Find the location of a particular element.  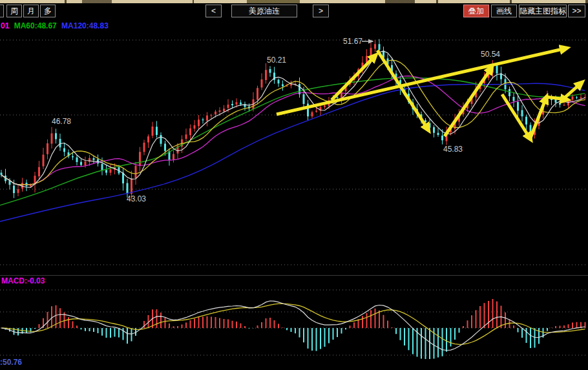

period-week-button: 周 is located at coordinates (14, 11).